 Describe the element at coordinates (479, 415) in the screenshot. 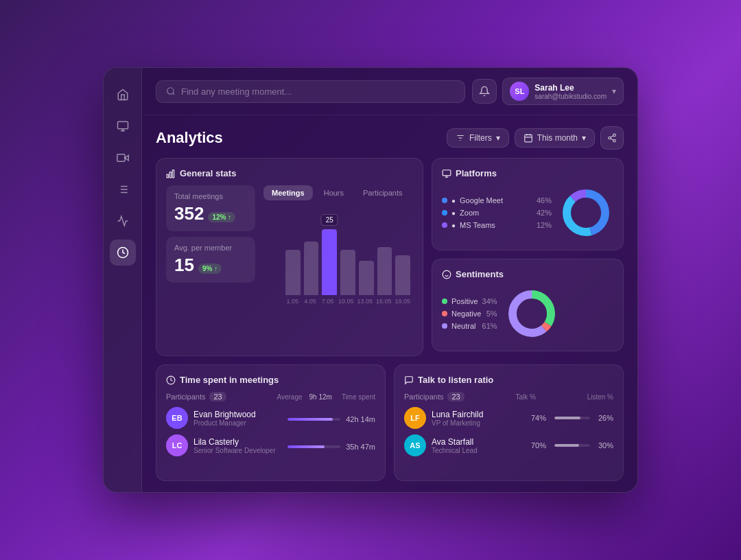

I see `person-name: Luna Fairchild` at that location.